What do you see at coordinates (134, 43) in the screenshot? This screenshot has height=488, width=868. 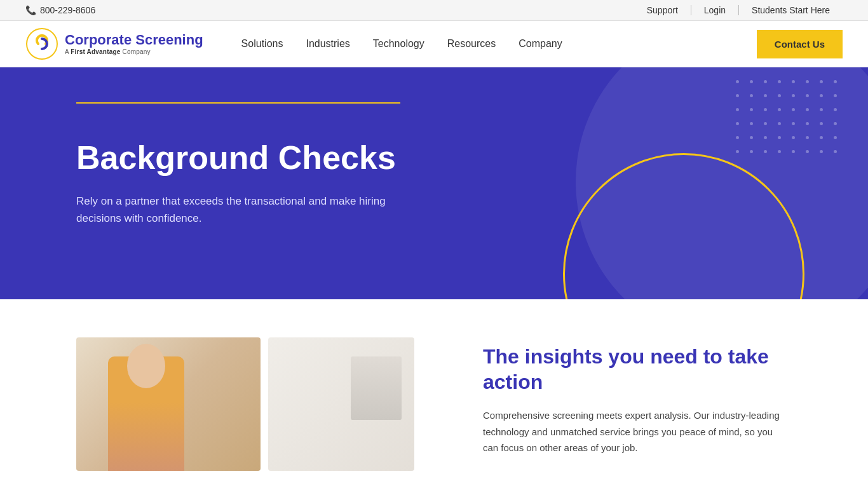 I see `logo-text: Corporate Screening A First Advantage Co…` at bounding box center [134, 43].